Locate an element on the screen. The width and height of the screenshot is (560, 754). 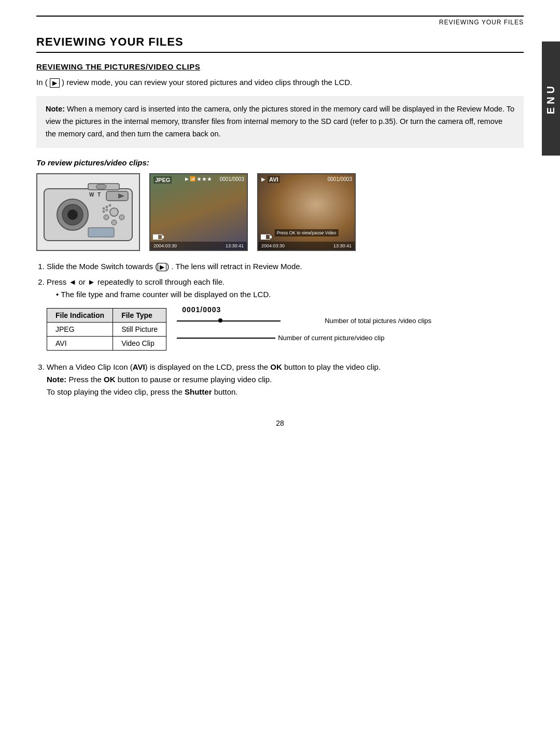
current-label: Number of current picture/video clip is located at coordinates (331, 338).